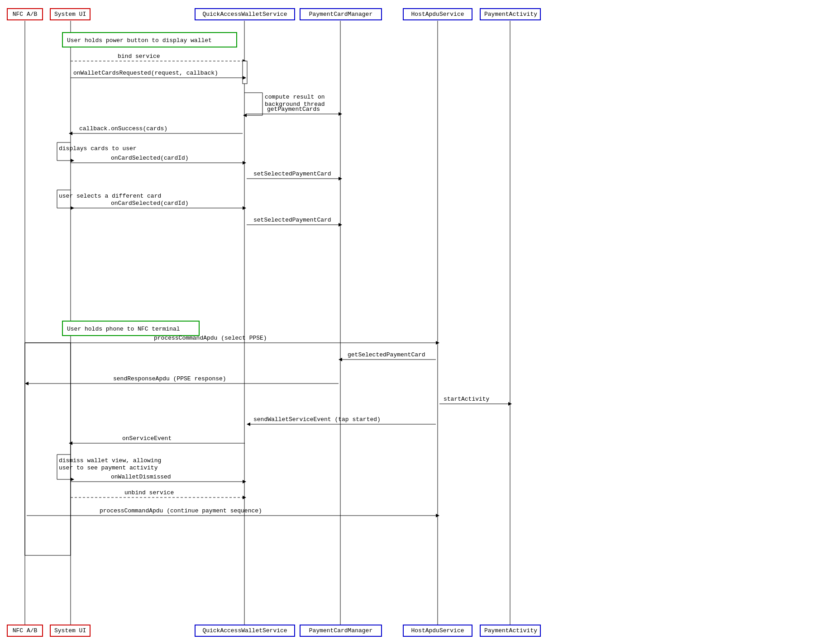 The image size is (835, 644). I want to click on svg-text: getSelectedPaymentCard, so click(386, 355).